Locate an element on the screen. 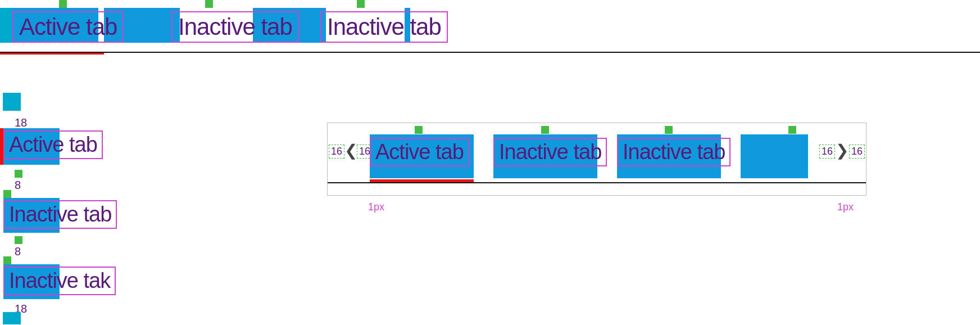 Image resolution: width=980 pixels, height=325 pixels. right-extra-blue is located at coordinates (774, 156).